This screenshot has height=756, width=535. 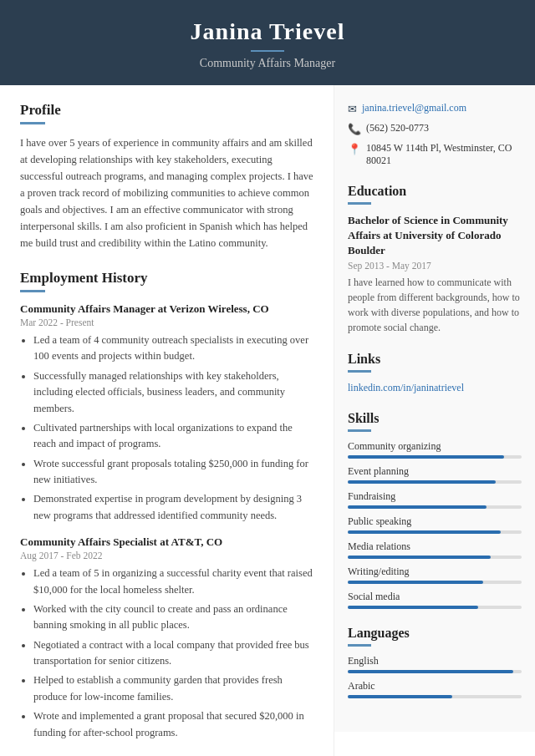 I want to click on job-2-bullet-4: Helped to establish a community garden t…, so click(x=174, y=688).